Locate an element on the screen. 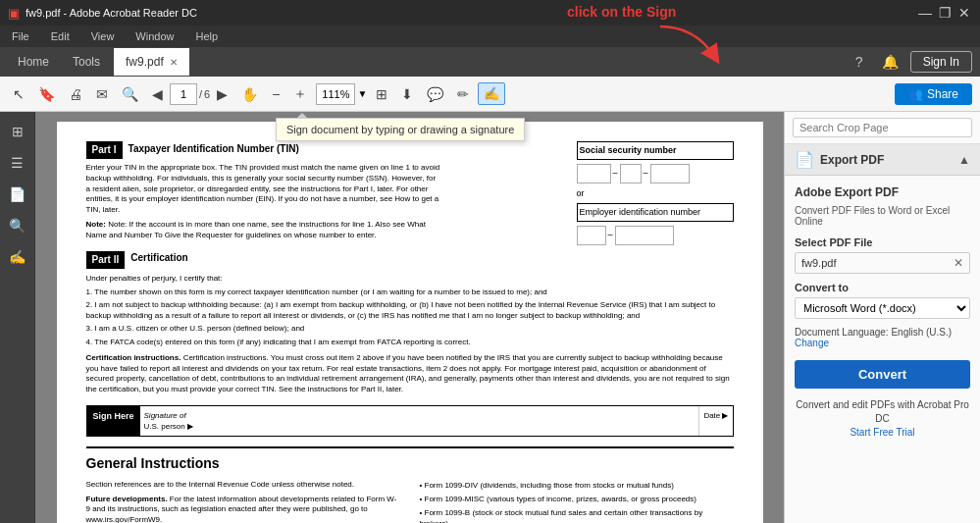  sidebar-bookmarks-button: ☰ is located at coordinates (18, 163).